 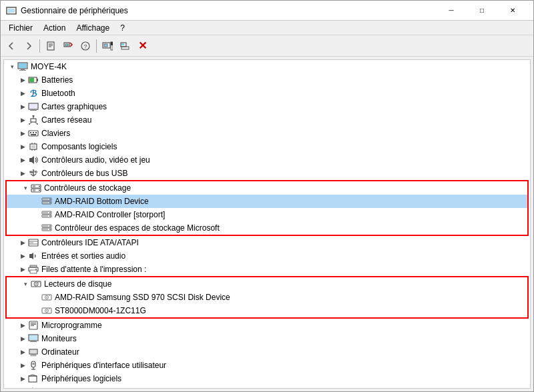 I want to click on update-driver-button, so click(x=68, y=46).